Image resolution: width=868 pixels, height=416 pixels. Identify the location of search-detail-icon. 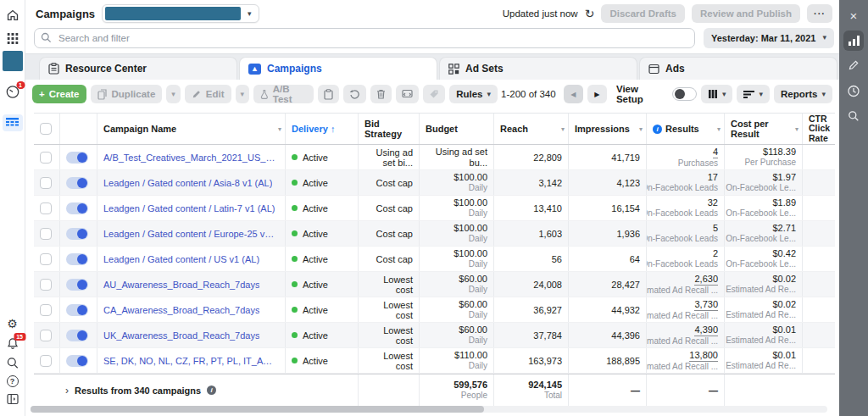
(854, 116).